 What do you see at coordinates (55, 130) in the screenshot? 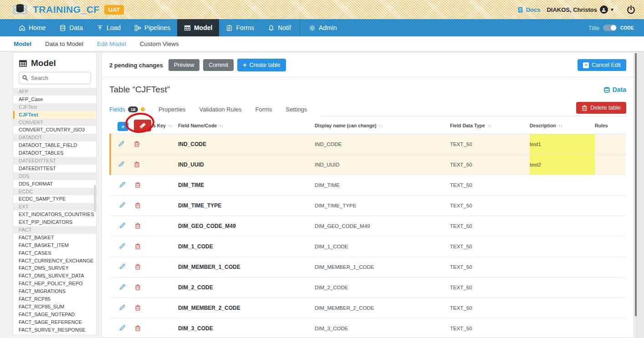
I see `sidebar-table-item: CONVERT_COUNTRY_ISO3` at bounding box center [55, 130].